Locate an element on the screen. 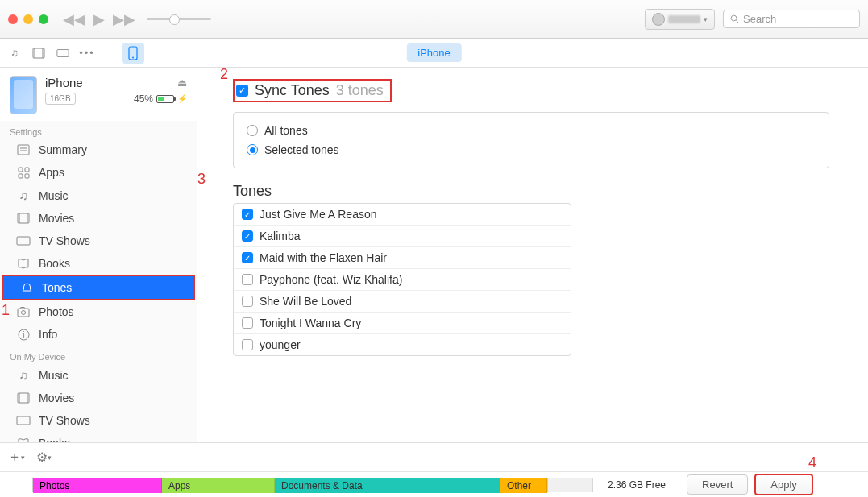 This screenshot has width=868, height=497. sync-scope-box: All tones Selected tones is located at coordinates (531, 140).